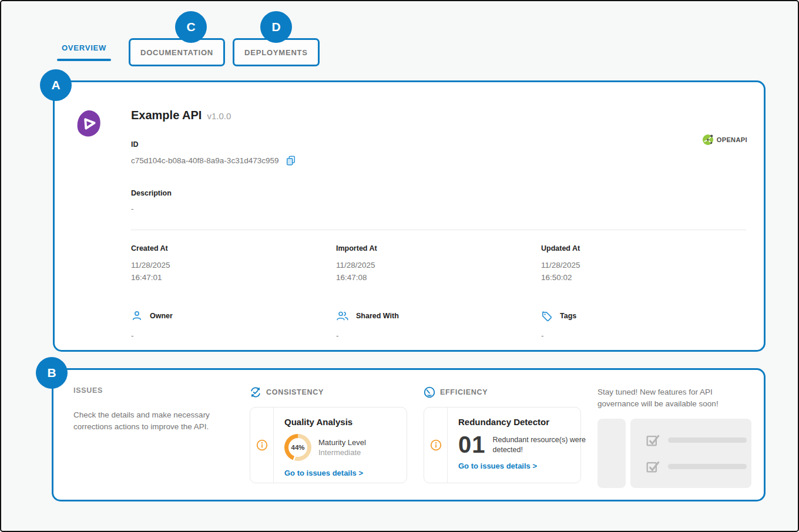 The image size is (799, 532). What do you see at coordinates (438, 144) in the screenshot?
I see `id-label: ID` at bounding box center [438, 144].